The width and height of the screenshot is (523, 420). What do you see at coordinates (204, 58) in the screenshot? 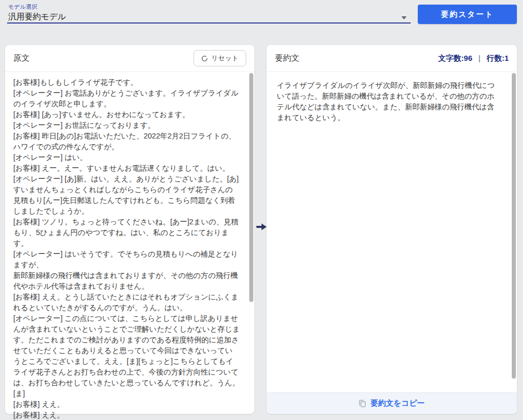
I see `refresh-circle-icon` at bounding box center [204, 58].